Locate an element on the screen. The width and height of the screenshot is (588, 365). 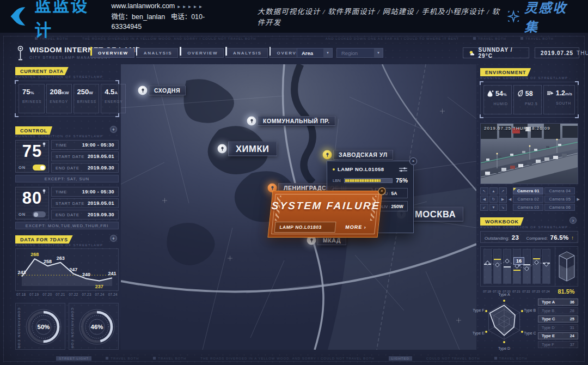
pan-down-right-button: ↘ is located at coordinates (503, 207).